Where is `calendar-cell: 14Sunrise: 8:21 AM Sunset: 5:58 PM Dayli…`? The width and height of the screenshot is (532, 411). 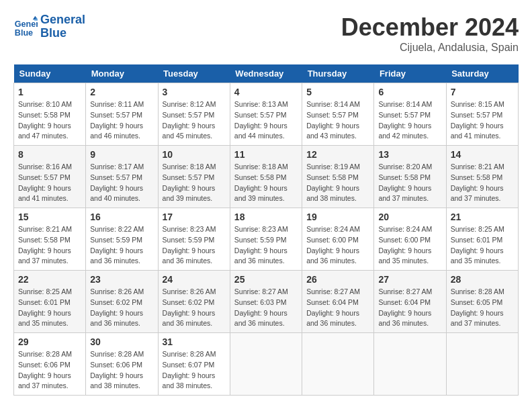
calendar-cell: 14Sunrise: 8:21 AM Sunset: 5:58 PM Dayli… is located at coordinates (482, 177).